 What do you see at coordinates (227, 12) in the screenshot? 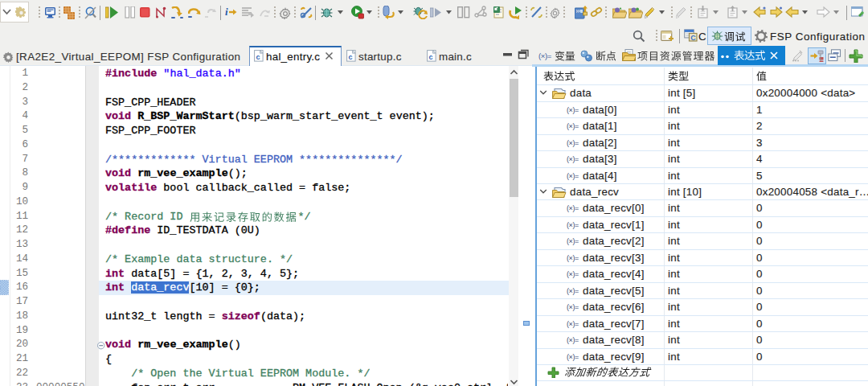
I see `svg-text: i` at bounding box center [227, 12].